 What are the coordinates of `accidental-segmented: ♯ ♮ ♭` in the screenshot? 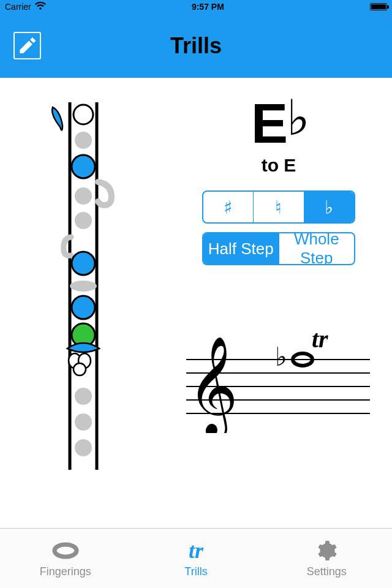 It's located at (279, 207).